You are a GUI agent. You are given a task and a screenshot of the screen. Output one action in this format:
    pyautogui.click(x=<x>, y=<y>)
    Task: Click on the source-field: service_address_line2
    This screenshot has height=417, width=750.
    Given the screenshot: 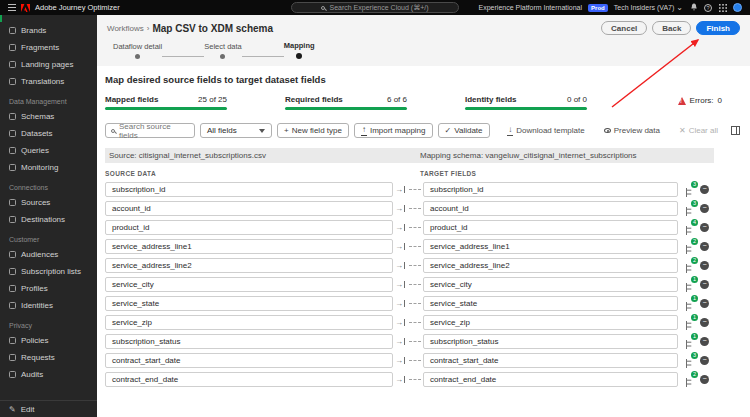 What is the action you would take?
    pyautogui.click(x=249, y=266)
    